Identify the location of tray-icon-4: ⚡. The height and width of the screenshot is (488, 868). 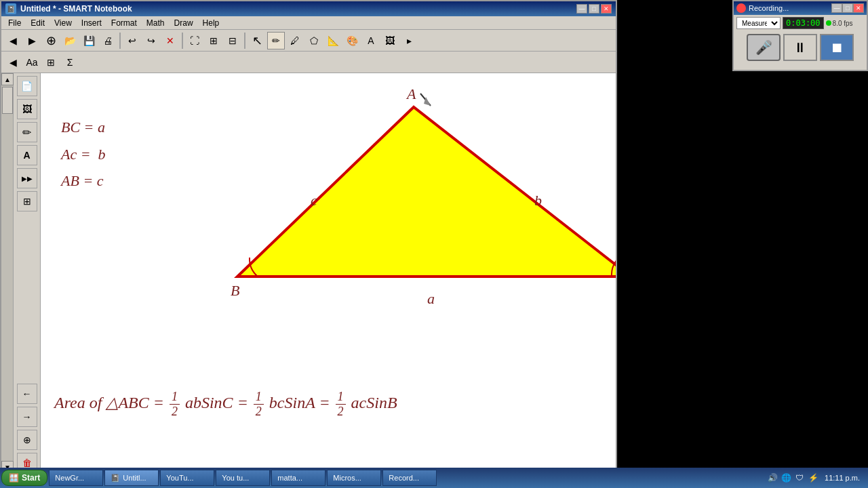
(813, 478).